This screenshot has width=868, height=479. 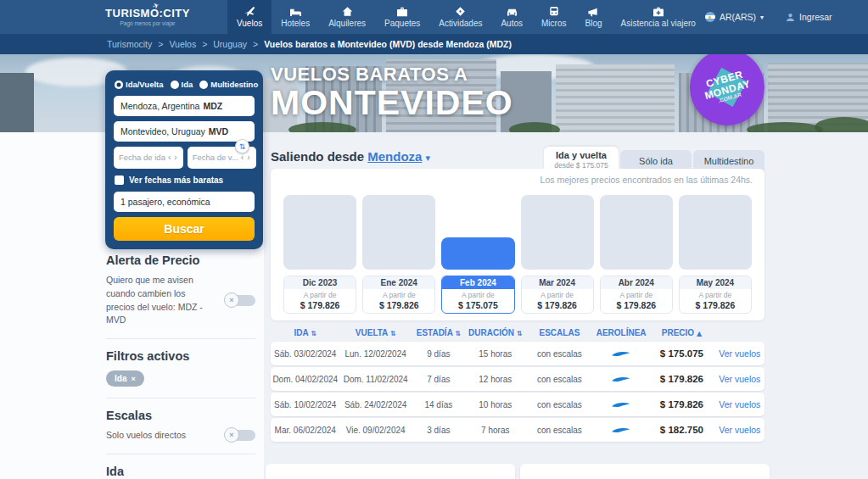 What do you see at coordinates (557, 295) in the screenshot?
I see `month-card-mar-2024: Mar 2024 A partir de $ 179.826` at bounding box center [557, 295].